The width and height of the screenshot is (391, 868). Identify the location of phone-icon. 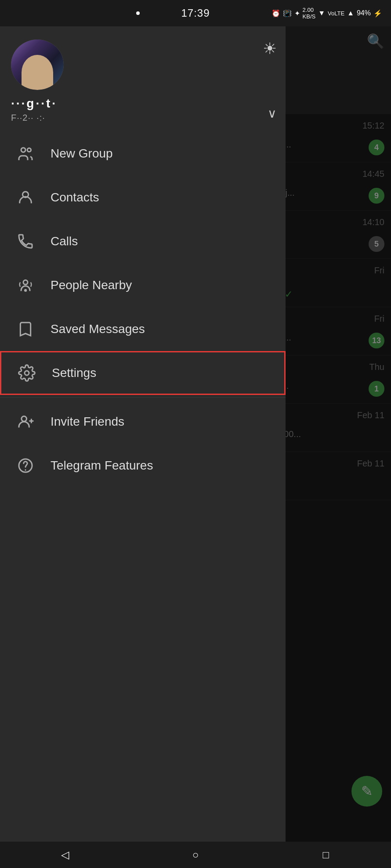
(25, 241).